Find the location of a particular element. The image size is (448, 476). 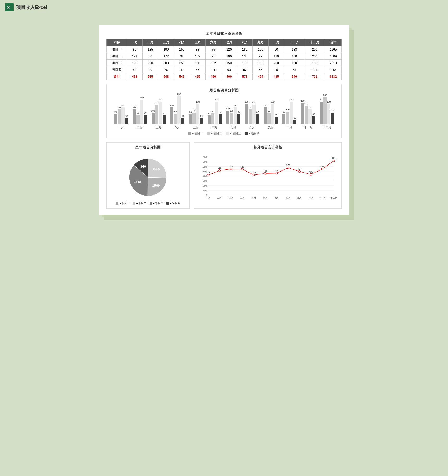

x-axis-month-label: 二月 is located at coordinates (220, 198).